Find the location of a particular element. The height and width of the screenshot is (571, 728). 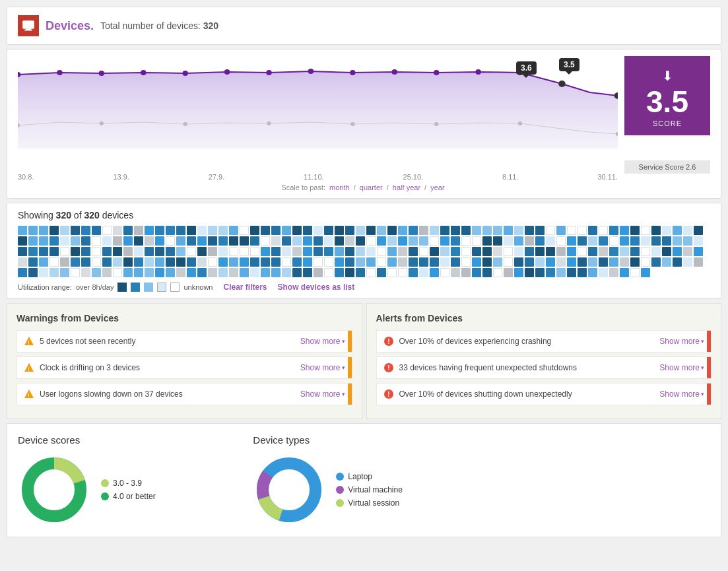

warning-showmore-1: Show more ▾ is located at coordinates (323, 341).